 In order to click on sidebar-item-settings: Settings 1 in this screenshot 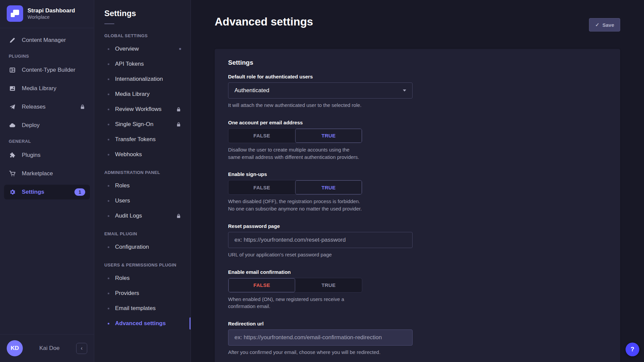, I will do `click(47, 192)`.